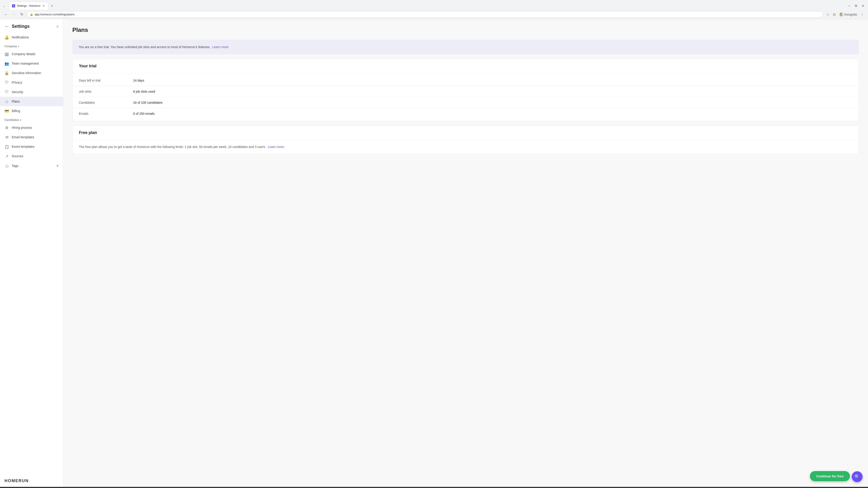 The width and height of the screenshot is (868, 488). I want to click on incognito-label: Incognito, so click(851, 14).